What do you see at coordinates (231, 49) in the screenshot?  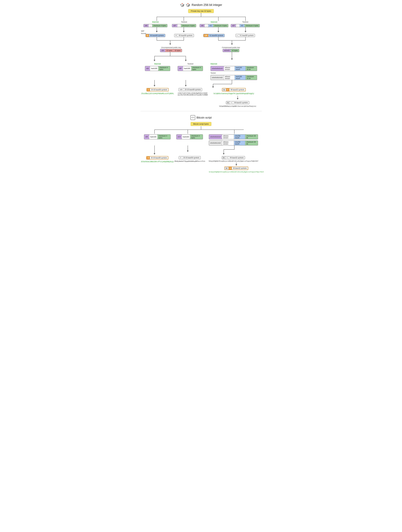 I see `compressed-pubkey: Compressed public key x02/x03 32 bytes` at bounding box center [231, 49].